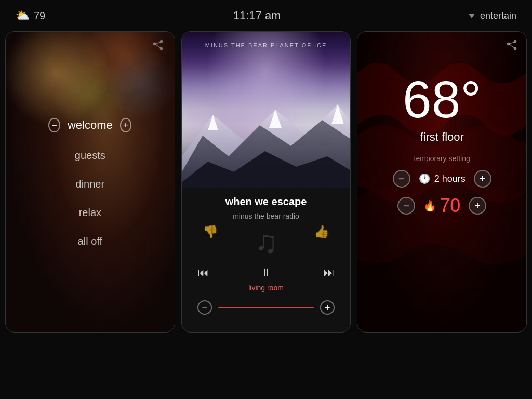 This screenshot has width=532, height=399. I want to click on setting-label: temporary setting, so click(442, 158).